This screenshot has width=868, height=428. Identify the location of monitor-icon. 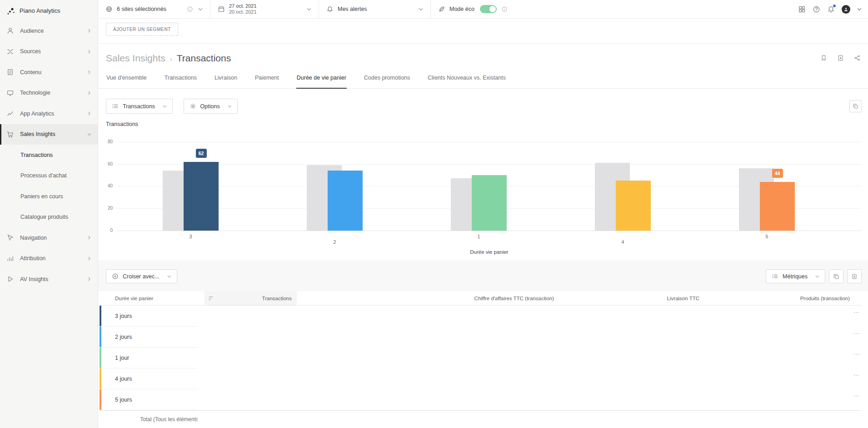
(10, 93).